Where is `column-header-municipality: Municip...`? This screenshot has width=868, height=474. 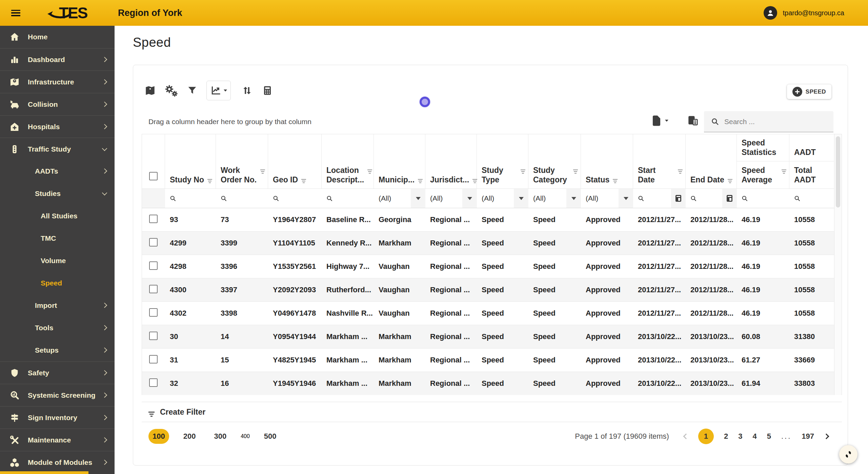 column-header-municipality: Municip... is located at coordinates (400, 161).